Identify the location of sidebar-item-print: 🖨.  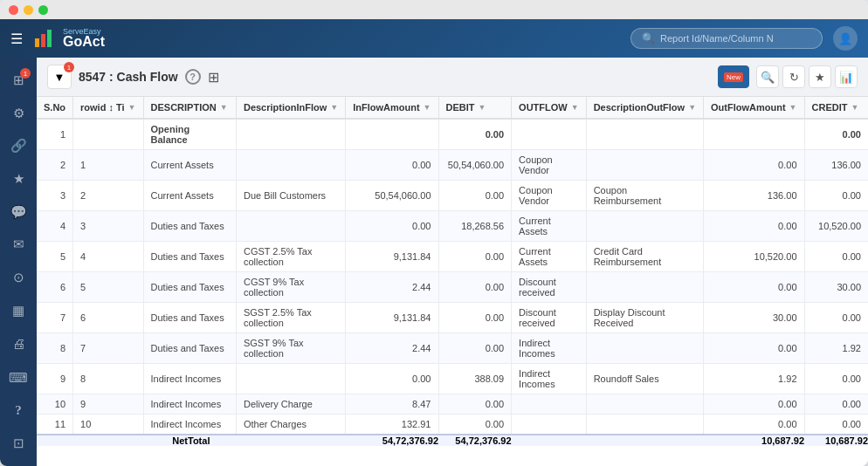
(18, 343).